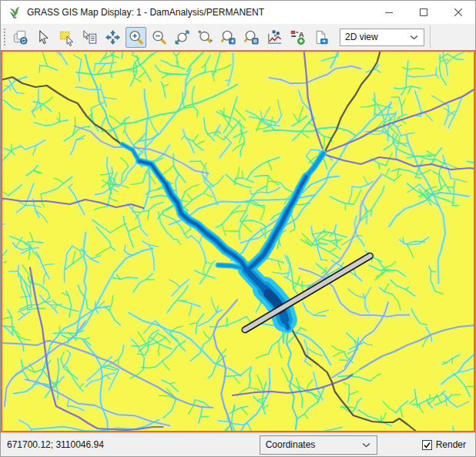 The image size is (476, 457). Describe the element at coordinates (89, 37) in the screenshot. I see `query-icon` at that location.